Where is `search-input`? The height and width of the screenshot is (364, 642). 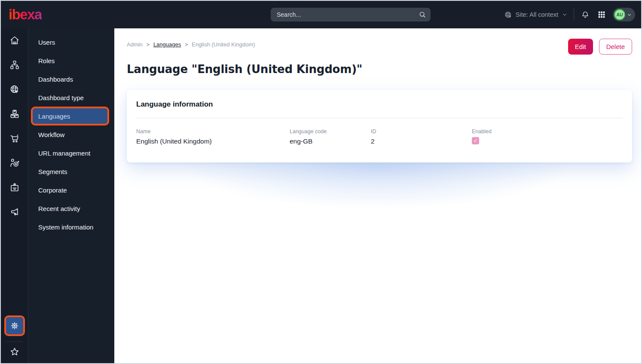
search-input is located at coordinates (348, 15).